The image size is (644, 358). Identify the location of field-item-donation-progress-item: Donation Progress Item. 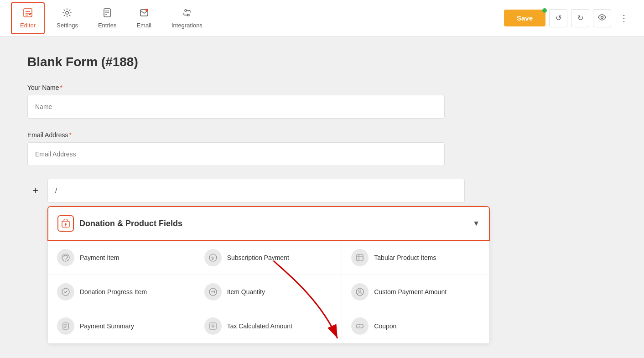
(121, 292).